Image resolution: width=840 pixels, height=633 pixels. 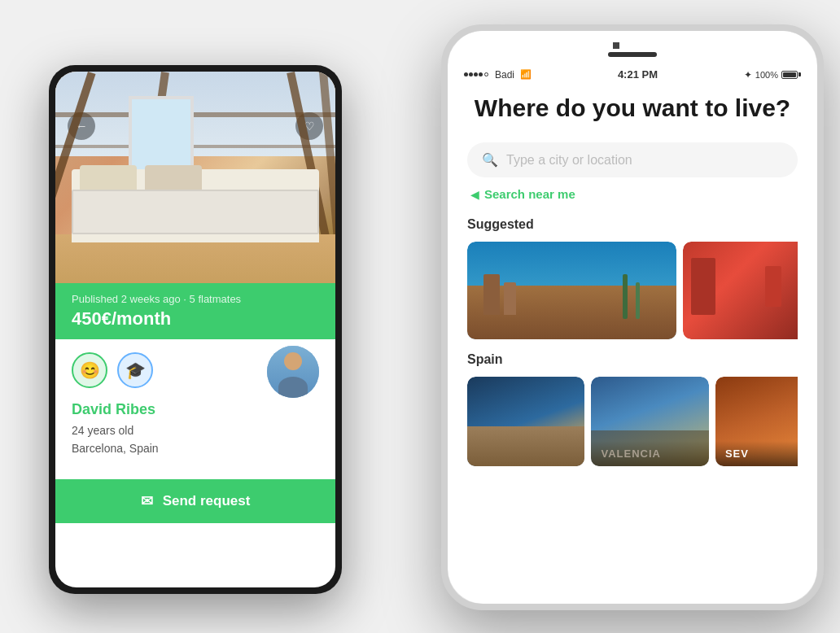 What do you see at coordinates (530, 194) in the screenshot?
I see `search-near-me-label: Search near me` at bounding box center [530, 194].